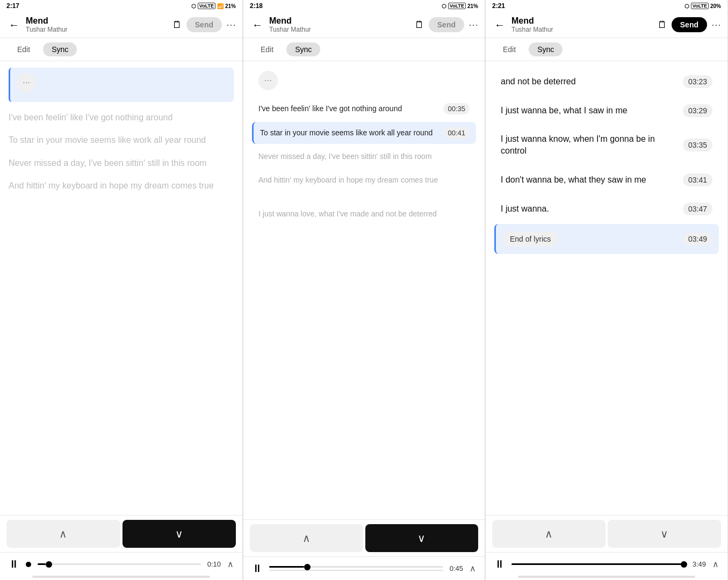 The height and width of the screenshot is (580, 728). Describe the element at coordinates (356, 568) in the screenshot. I see `progress-container-middle` at that location.